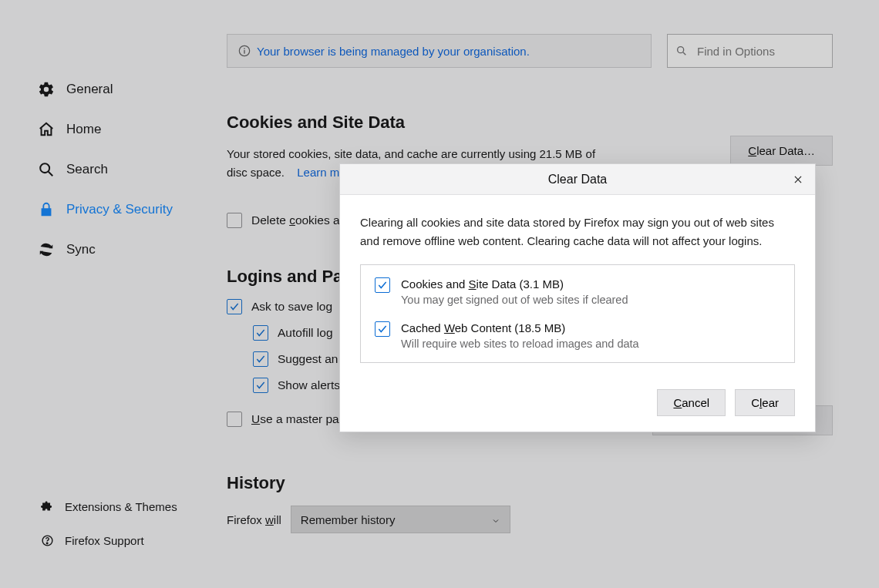  Describe the element at coordinates (578, 232) in the screenshot. I see `dialog-description: Clearing all cookies and site data store…` at that location.